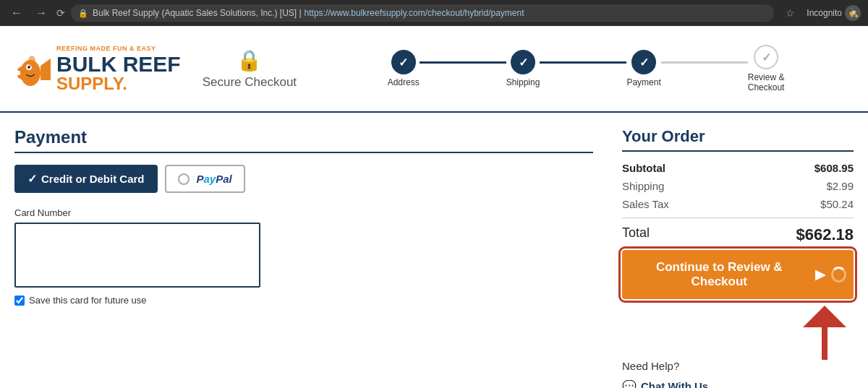 The width and height of the screenshot is (868, 388). What do you see at coordinates (738, 384) in the screenshot?
I see `chat-with-us-row: 💬 Chat With Us` at bounding box center [738, 384].